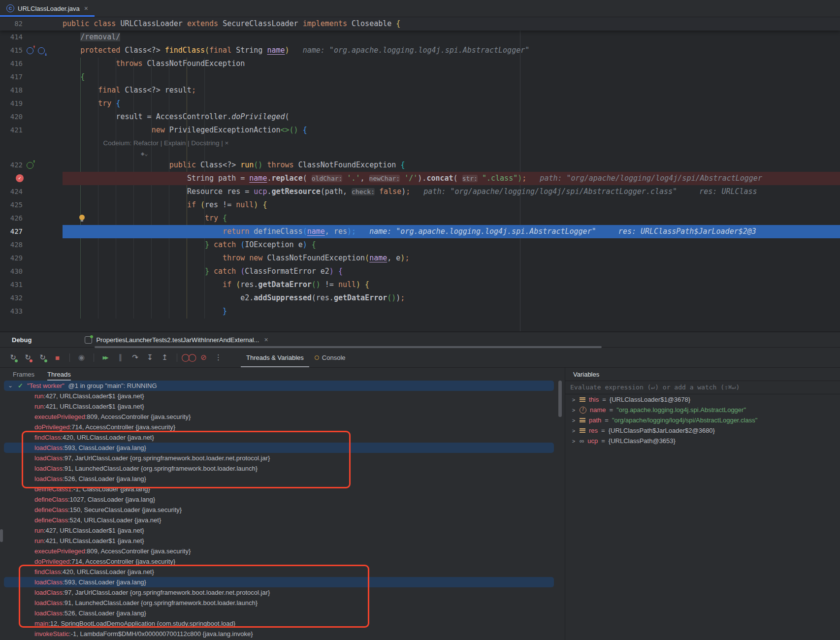  What do you see at coordinates (420, 91) in the screenshot?
I see `code-line: 418 final Class<?> result;` at bounding box center [420, 91].